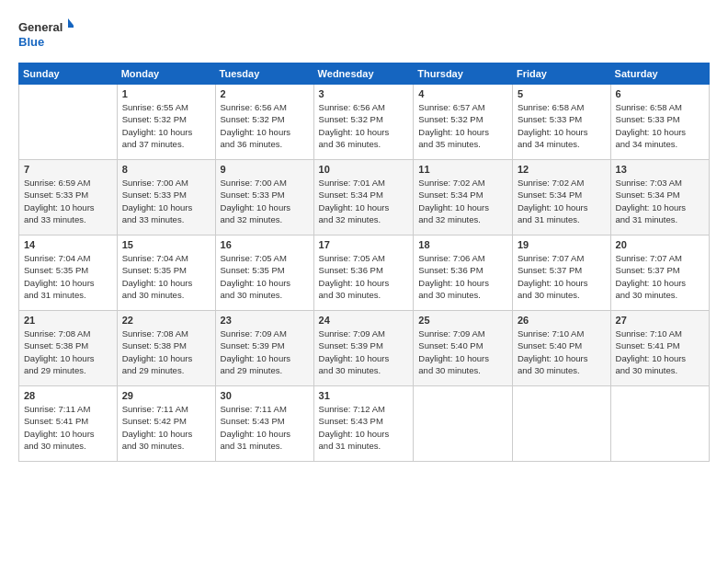  Describe the element at coordinates (364, 122) in the screenshot. I see `calendar-week-1: 1Sunrise: 6:55 AM Sunset: 5:32 PM Daylig…` at that location.